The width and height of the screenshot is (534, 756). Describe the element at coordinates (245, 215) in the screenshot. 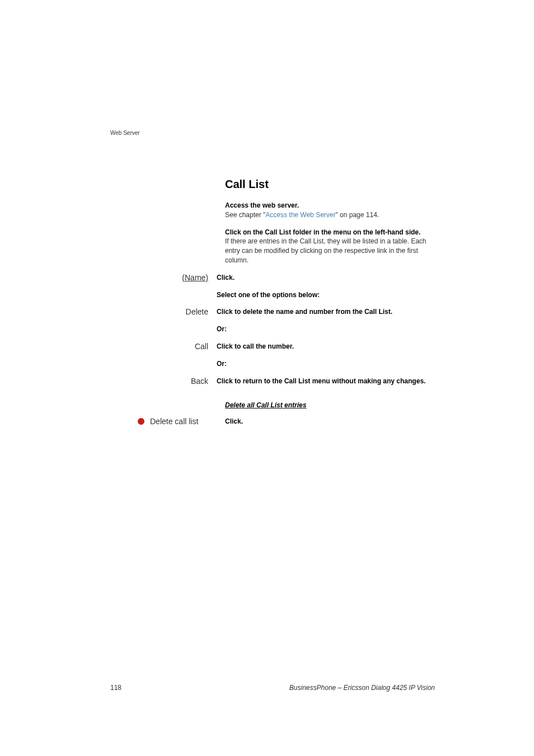

I see `intro-prefix: See chapter "` at that location.